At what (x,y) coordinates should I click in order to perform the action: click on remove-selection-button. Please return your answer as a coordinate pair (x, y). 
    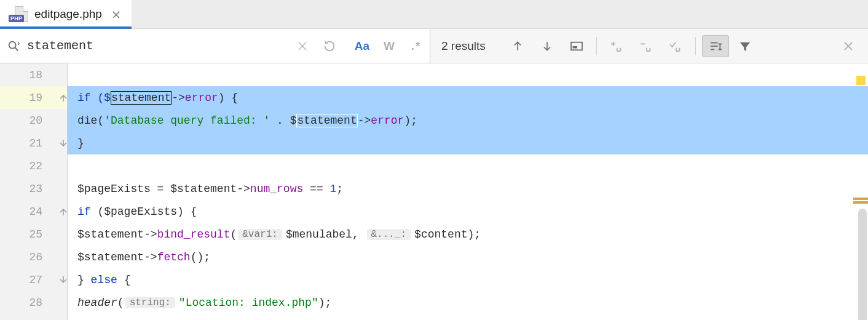
    Looking at the image, I should click on (646, 46).